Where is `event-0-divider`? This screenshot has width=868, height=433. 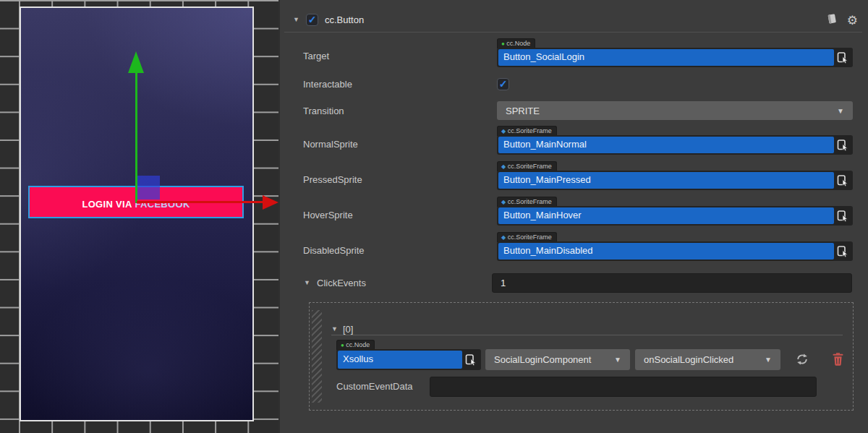 event-0-divider is located at coordinates (587, 335).